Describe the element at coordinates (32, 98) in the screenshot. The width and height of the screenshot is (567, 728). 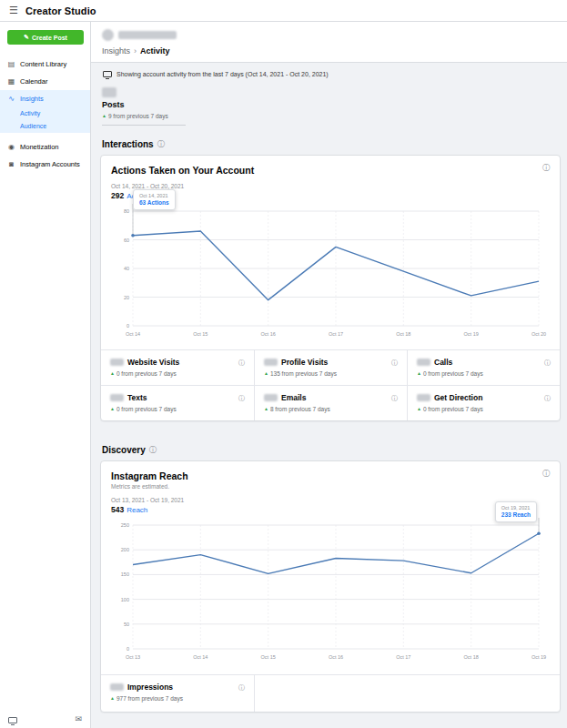
I see `sidebar-item-label: Insights` at that location.